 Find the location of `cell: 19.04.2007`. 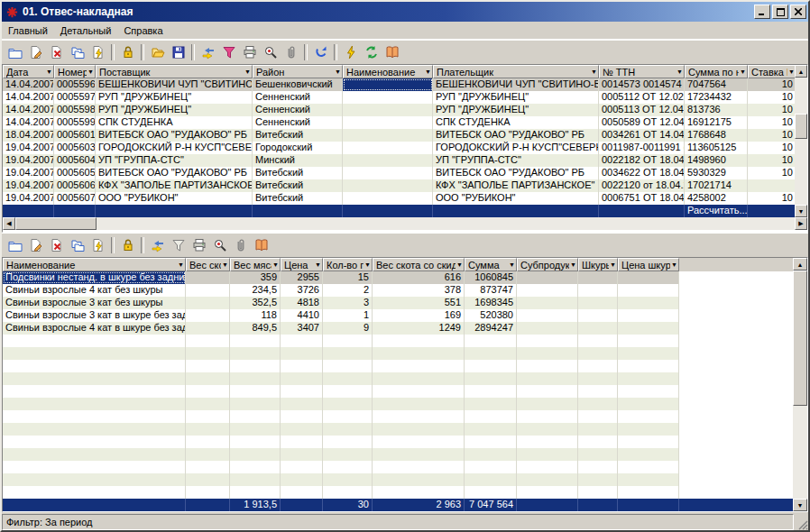

cell: 19.04.2007 is located at coordinates (29, 186).